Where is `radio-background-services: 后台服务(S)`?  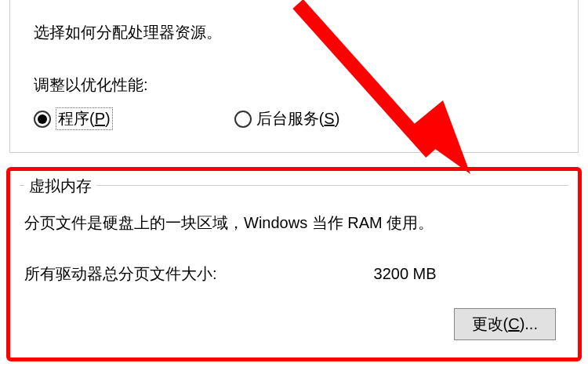
radio-background-services: 后台服务(S) is located at coordinates (287, 119).